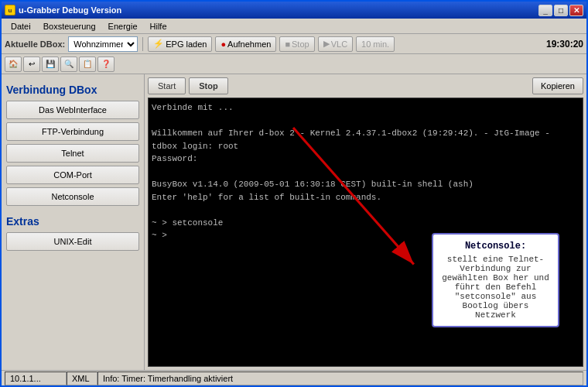 This screenshot has width=588, height=387. I want to click on sidebar-btn-ftp: FTP-Verbindung, so click(73, 132).